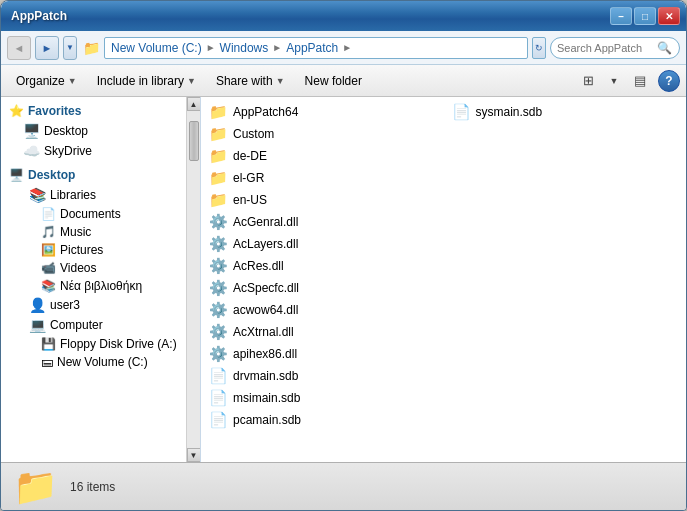  Describe the element at coordinates (48, 250) in the screenshot. I see `pictures-icon: 🖼️` at that location.